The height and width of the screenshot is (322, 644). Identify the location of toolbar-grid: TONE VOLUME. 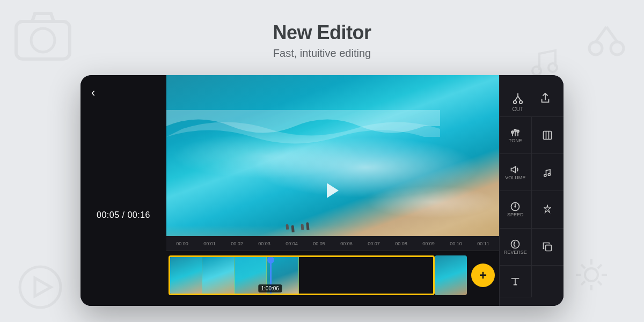
(531, 207).